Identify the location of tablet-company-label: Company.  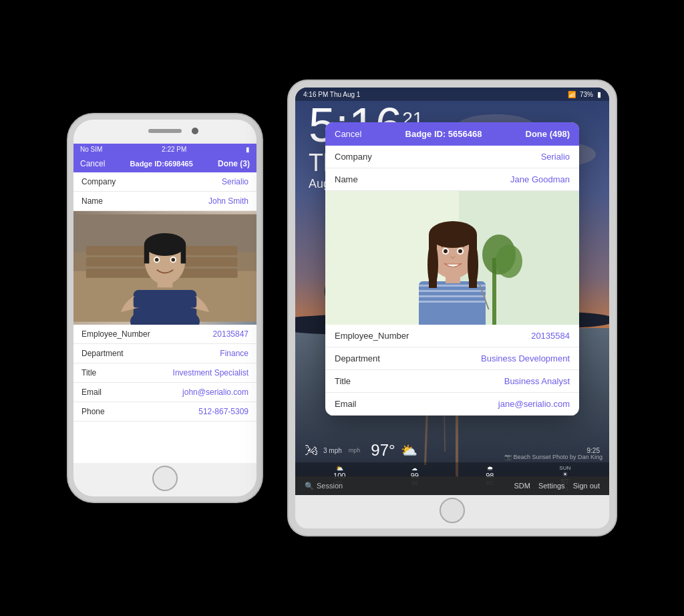
(353, 156).